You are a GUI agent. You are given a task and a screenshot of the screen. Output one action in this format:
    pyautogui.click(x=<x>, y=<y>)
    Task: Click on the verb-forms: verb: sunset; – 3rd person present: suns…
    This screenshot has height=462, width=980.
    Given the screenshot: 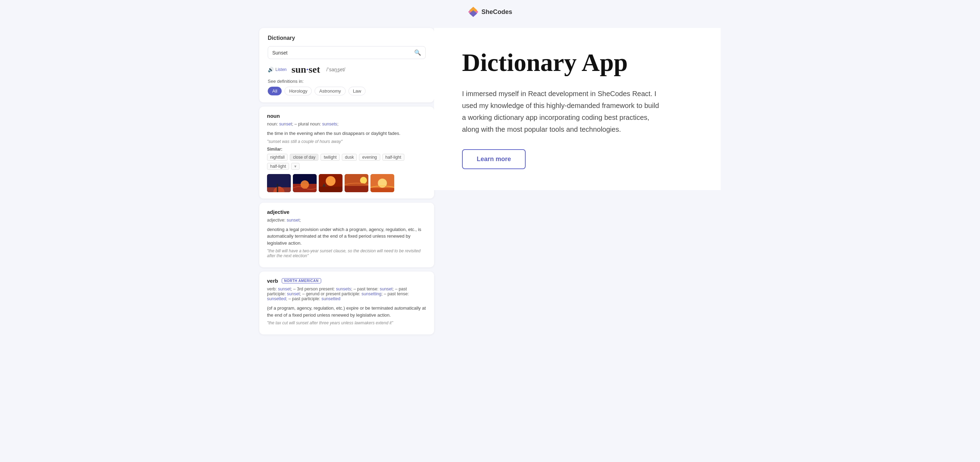 What is the action you would take?
    pyautogui.click(x=347, y=294)
    